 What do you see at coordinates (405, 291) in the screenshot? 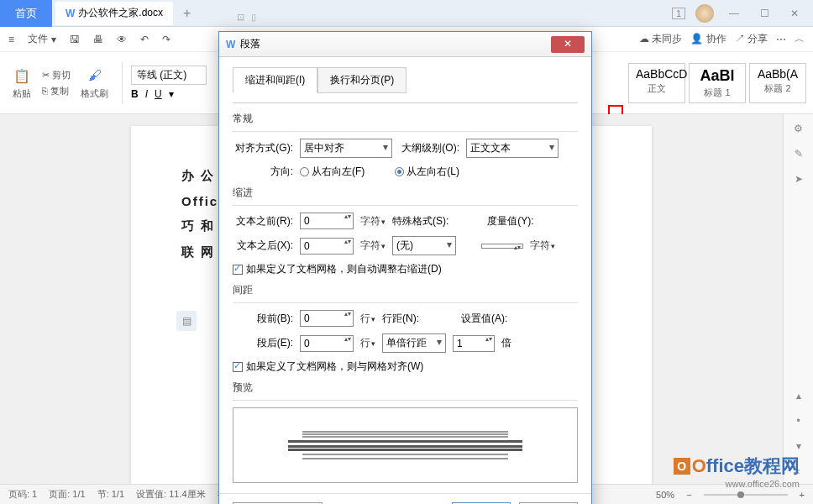
I see `section-spacing: 间距` at bounding box center [405, 291].